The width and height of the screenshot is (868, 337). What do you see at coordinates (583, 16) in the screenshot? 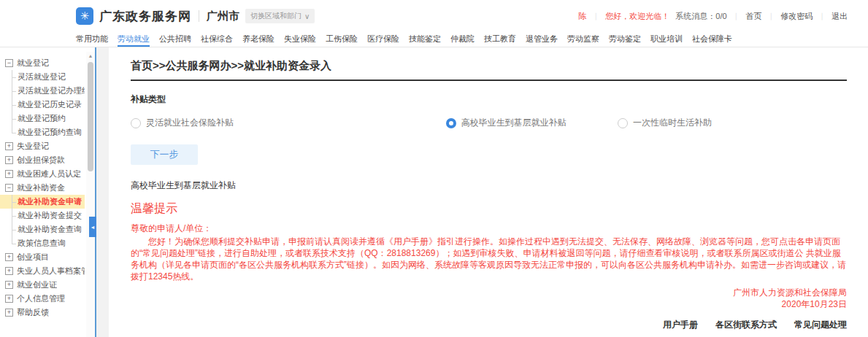
I see `username: 陈` at bounding box center [583, 16].